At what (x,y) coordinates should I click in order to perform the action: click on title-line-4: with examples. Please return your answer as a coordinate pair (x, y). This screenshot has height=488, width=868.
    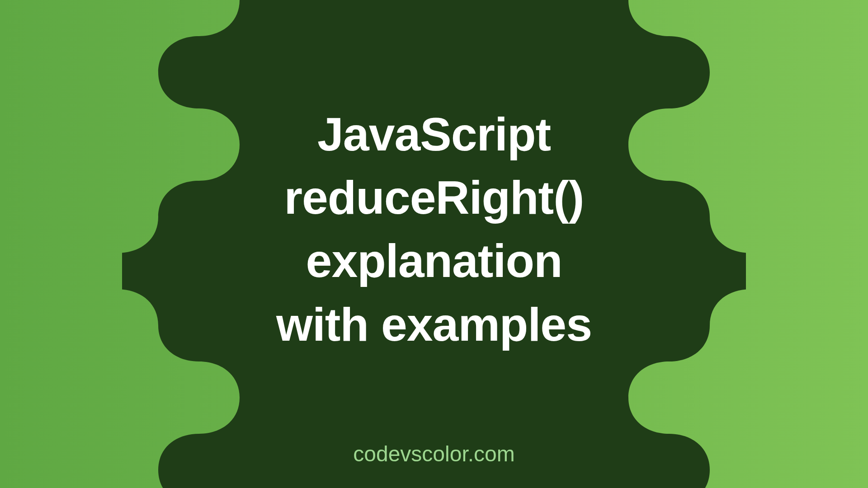
    Looking at the image, I should click on (434, 324).